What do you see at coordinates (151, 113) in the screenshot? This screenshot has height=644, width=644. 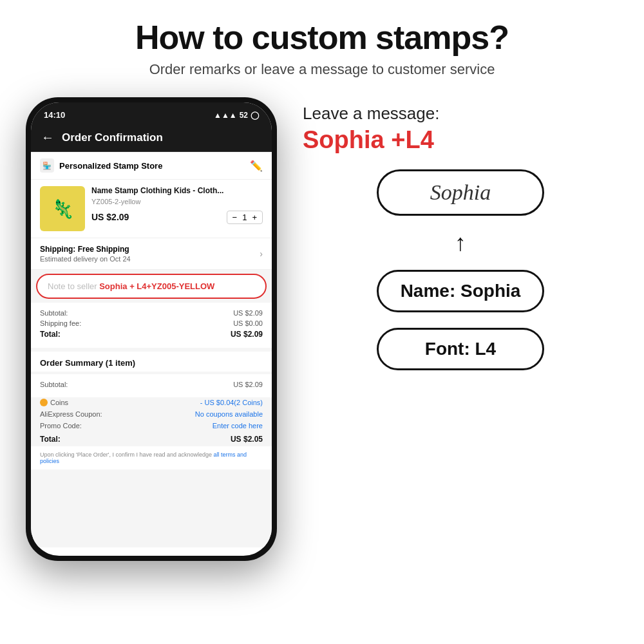 I see `status-bar: 14:10 ▲▲▲ 52 ◯` at bounding box center [151, 113].